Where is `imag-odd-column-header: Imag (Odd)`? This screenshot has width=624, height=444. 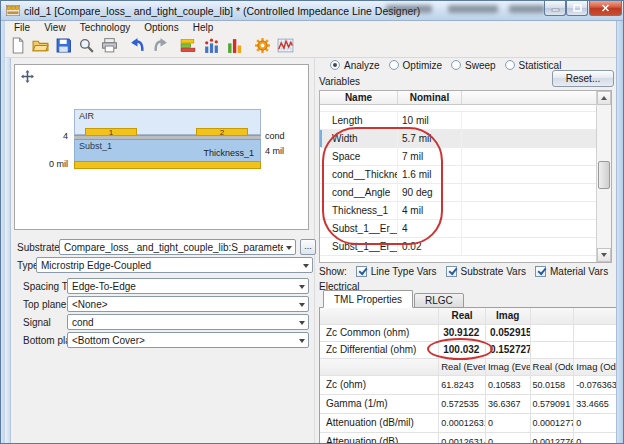
imag-odd-column-header: Imag (Odd) is located at coordinates (596, 367).